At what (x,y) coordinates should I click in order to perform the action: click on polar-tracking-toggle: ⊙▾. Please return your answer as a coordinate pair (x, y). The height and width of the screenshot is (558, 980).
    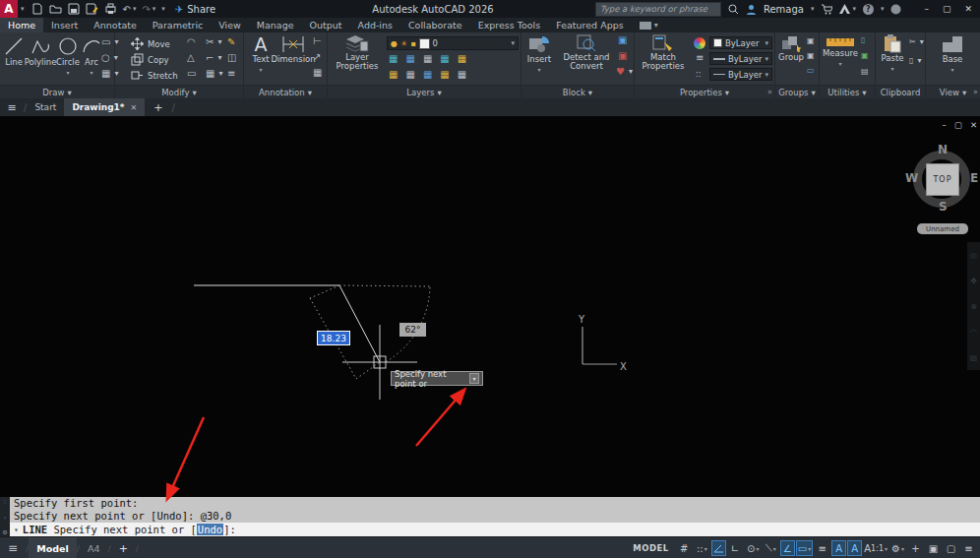
    Looking at the image, I should click on (754, 548).